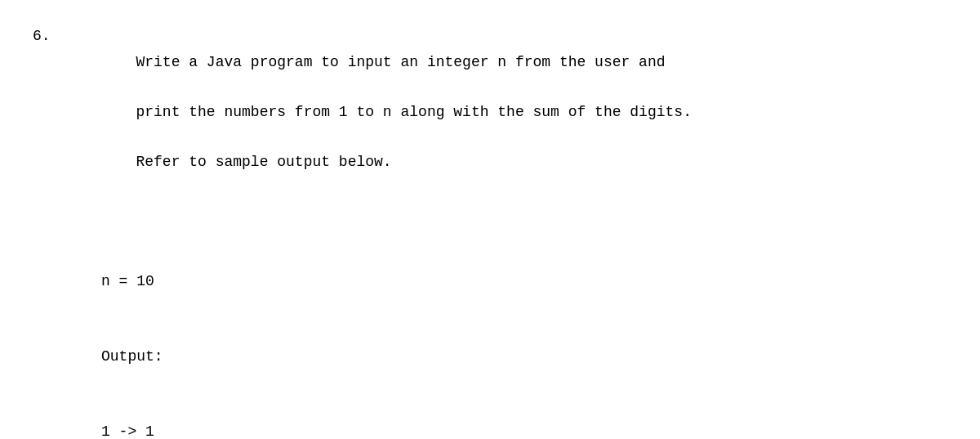 Image resolution: width=980 pixels, height=439 pixels. Describe the element at coordinates (400, 62) in the screenshot. I see `question-line-1: Write a Java program to input an integer…` at that location.